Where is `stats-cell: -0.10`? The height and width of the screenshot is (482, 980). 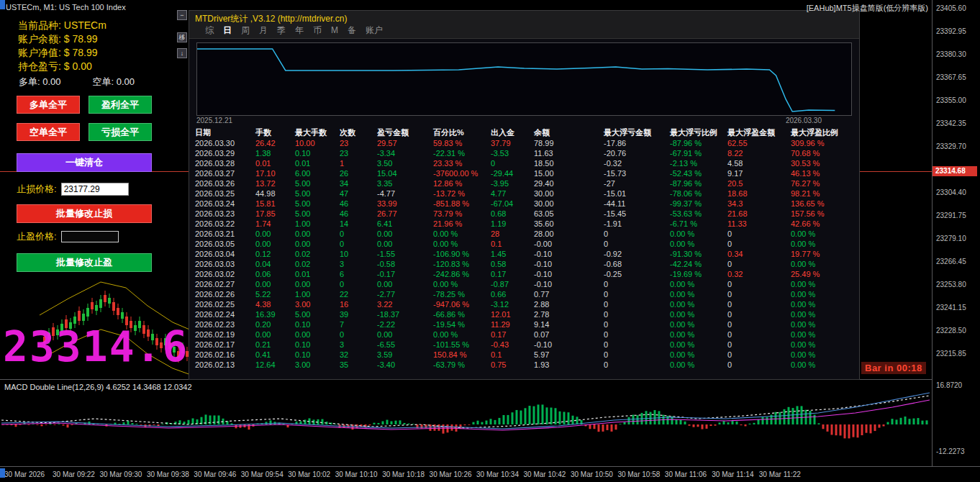
stats-cell: -0.10 is located at coordinates (568, 345).